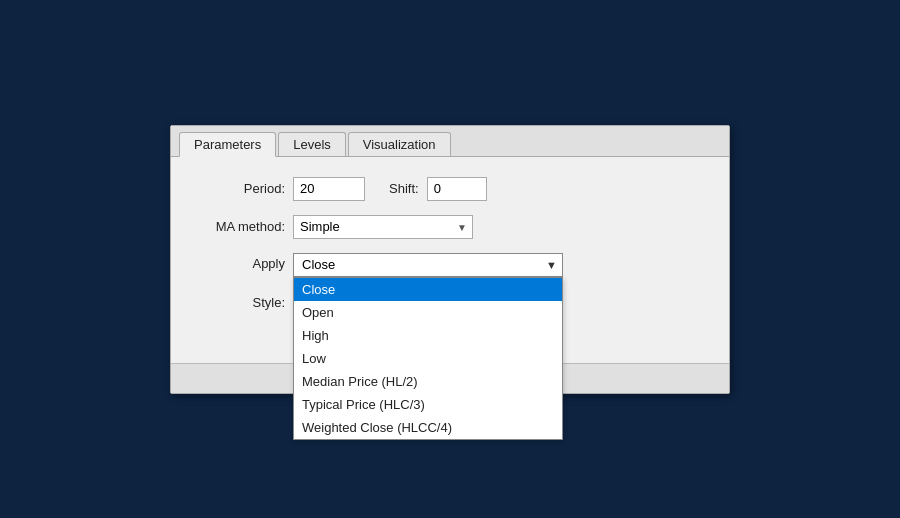  What do you see at coordinates (428, 358) in the screenshot?
I see `dropdown-item-low: Low` at bounding box center [428, 358].